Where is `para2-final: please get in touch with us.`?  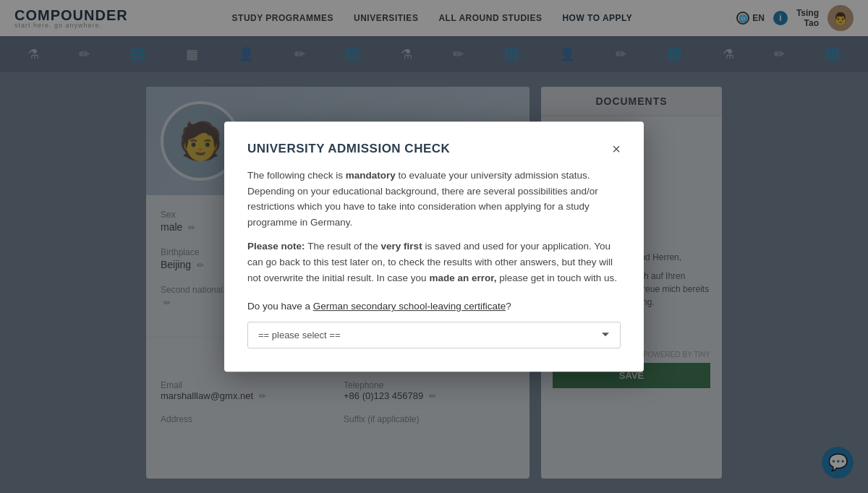 para2-final: please get in touch with us. is located at coordinates (557, 278).